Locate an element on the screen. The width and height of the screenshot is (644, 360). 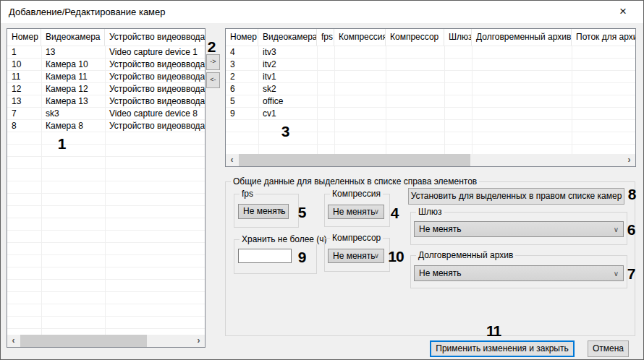
table-cell: 1 is located at coordinates (25, 52).